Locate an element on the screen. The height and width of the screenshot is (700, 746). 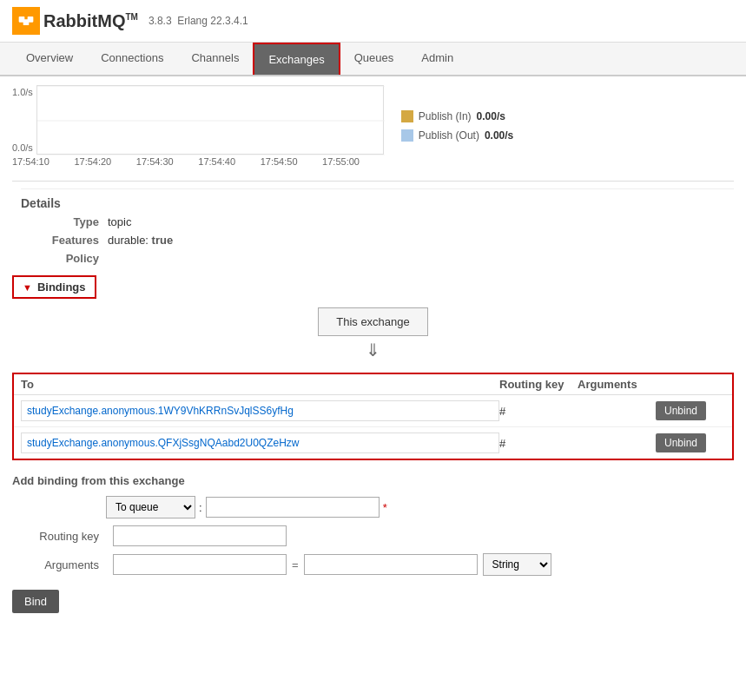
destination-input is located at coordinates (293, 507).